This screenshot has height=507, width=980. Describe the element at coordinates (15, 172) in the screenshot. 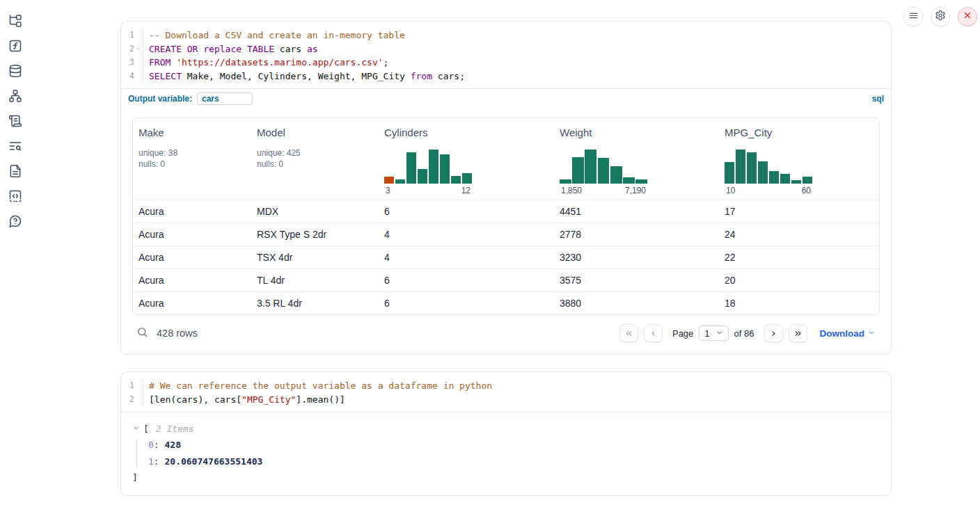

I see `file-text-icon` at that location.